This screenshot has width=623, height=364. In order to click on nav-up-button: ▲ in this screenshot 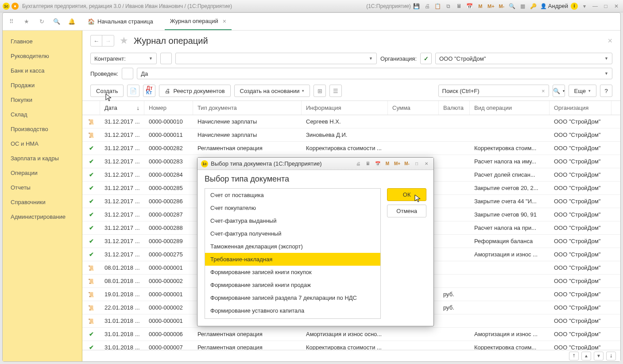, I will do `click(586, 356)`.